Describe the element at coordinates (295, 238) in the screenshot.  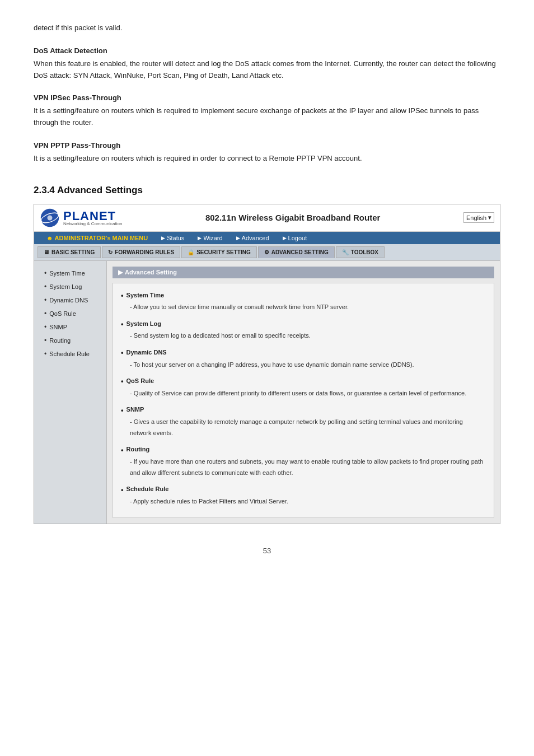
I see `nav-logout: ▶ Logout` at that location.